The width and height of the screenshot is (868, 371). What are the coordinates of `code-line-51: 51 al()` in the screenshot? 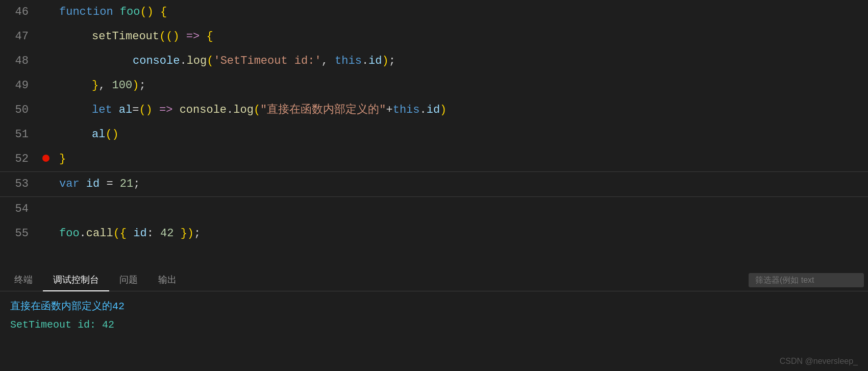 It's located at (434, 135).